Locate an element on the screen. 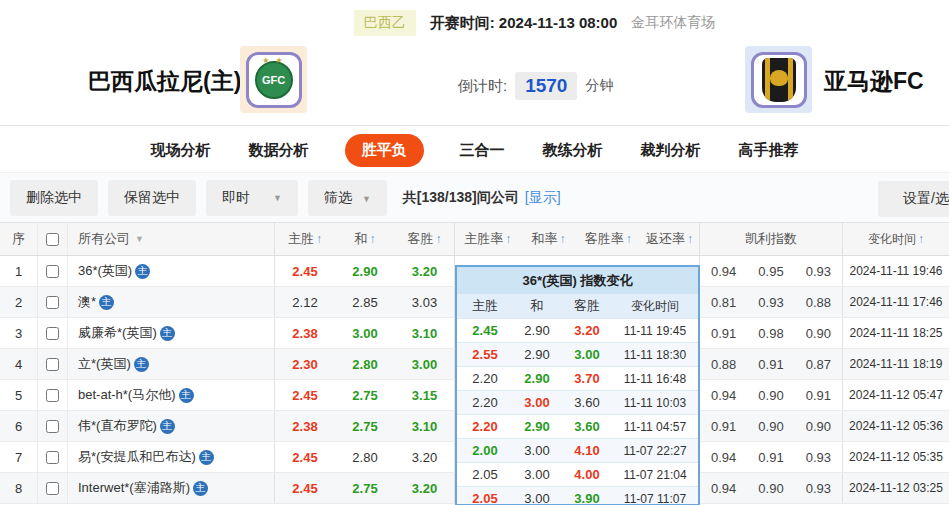 This screenshot has height=505, width=949. odds-cell: 2.80 is located at coordinates (365, 364).